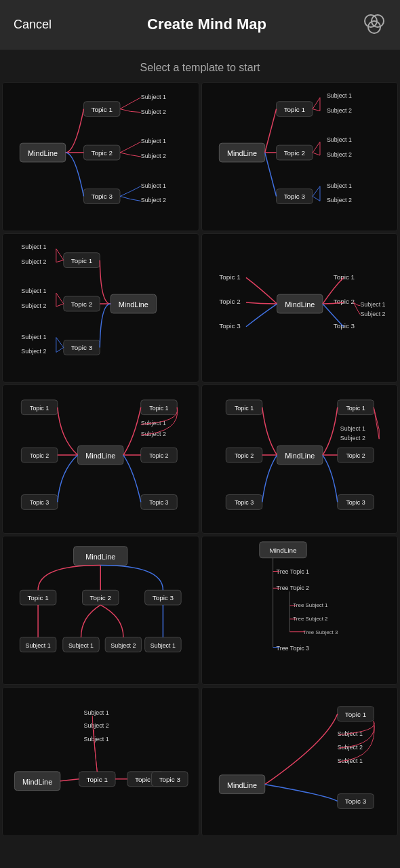 Image resolution: width=400 pixels, height=868 pixels. I want to click on template-card-2: MindLine Topic 1 Topic 2 Topic 3 Subject…, so click(300, 157).